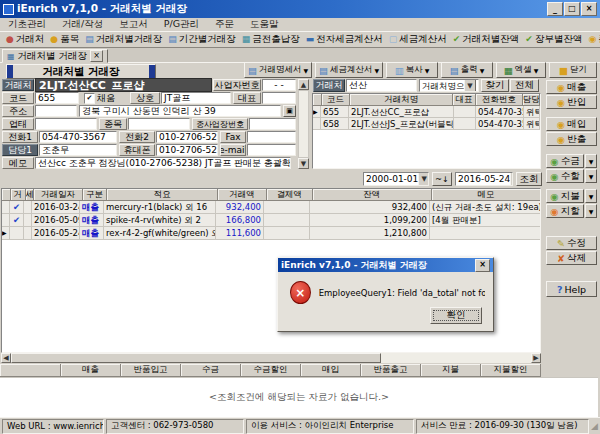  I want to click on customer-name-field: 2LJT.선산CC_프로샵, so click(124, 85).